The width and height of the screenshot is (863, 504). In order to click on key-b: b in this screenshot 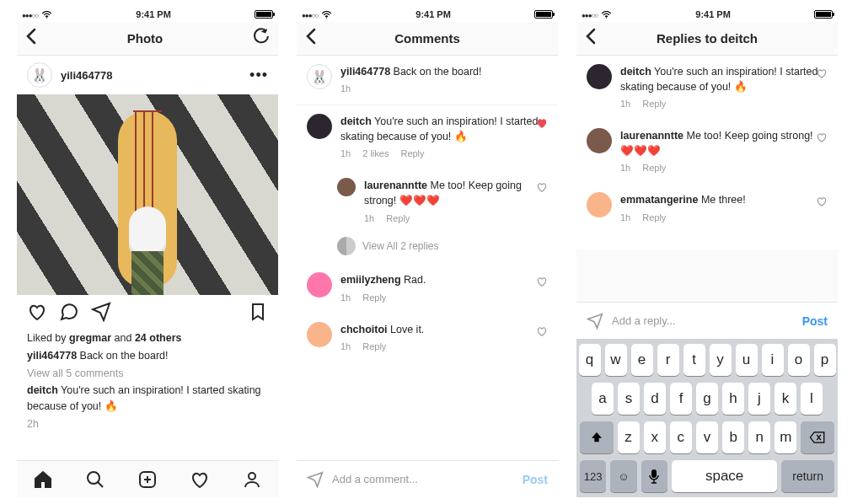, I will do `click(733, 437)`.